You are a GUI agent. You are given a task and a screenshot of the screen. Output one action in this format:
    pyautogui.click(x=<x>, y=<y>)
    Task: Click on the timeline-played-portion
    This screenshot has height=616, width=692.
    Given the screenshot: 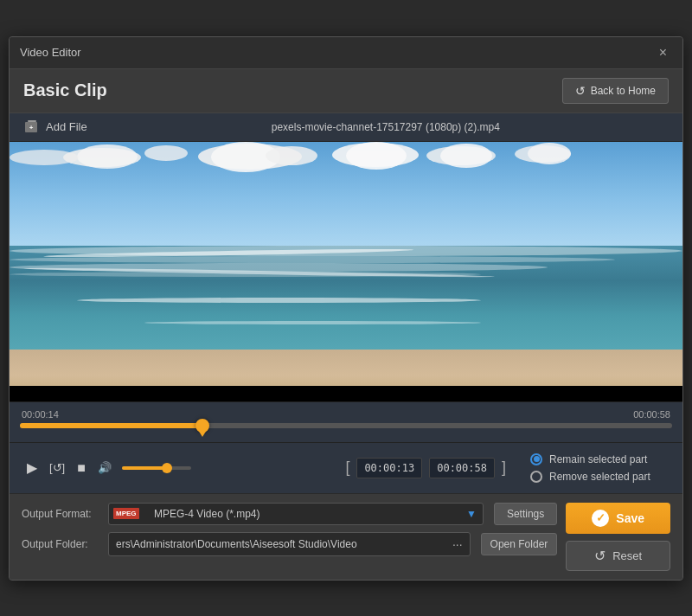 What is the action you would take?
    pyautogui.click(x=111, y=426)
    